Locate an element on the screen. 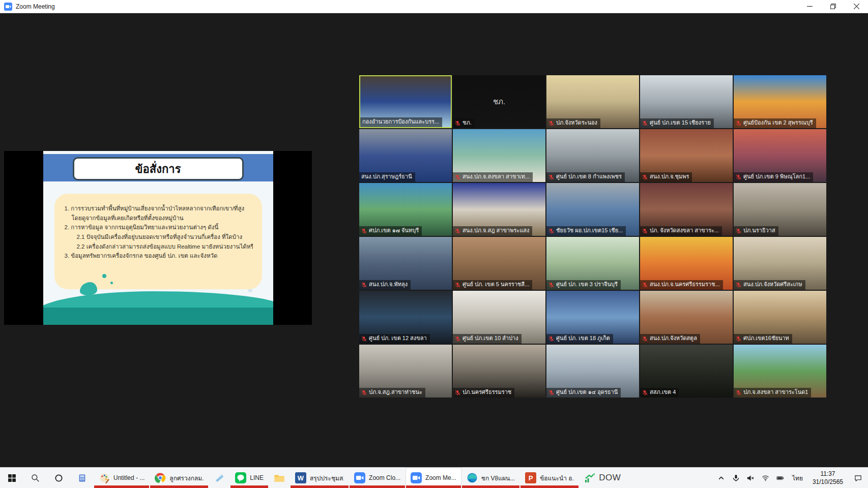 The image size is (868, 488). participant-label: ชัยธวัช ผอ.ปภ.เขต15 เชีย... is located at coordinates (586, 231).